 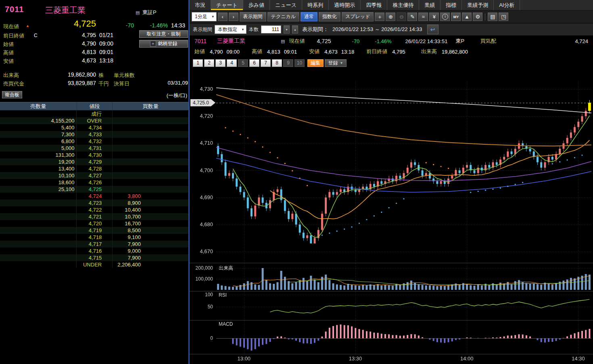 What do you see at coordinates (94, 141) in the screenshot?
I see `board-row: 6,8004,732` at bounding box center [94, 141].